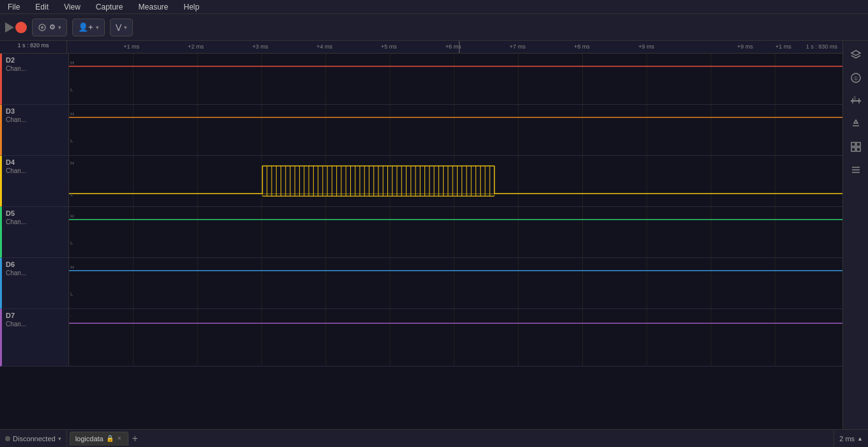 The height and width of the screenshot is (447, 868). What do you see at coordinates (72, 7) in the screenshot?
I see `menu-view: View` at bounding box center [72, 7].